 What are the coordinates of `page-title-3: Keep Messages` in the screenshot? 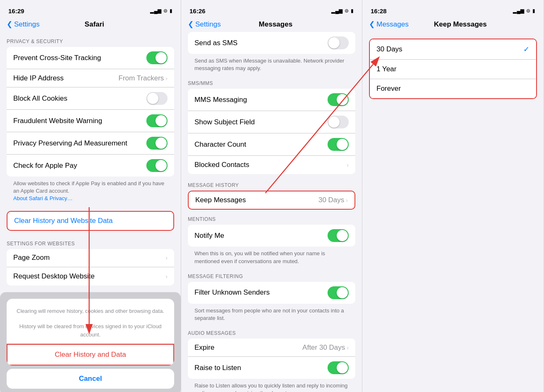 It's located at (460, 24).